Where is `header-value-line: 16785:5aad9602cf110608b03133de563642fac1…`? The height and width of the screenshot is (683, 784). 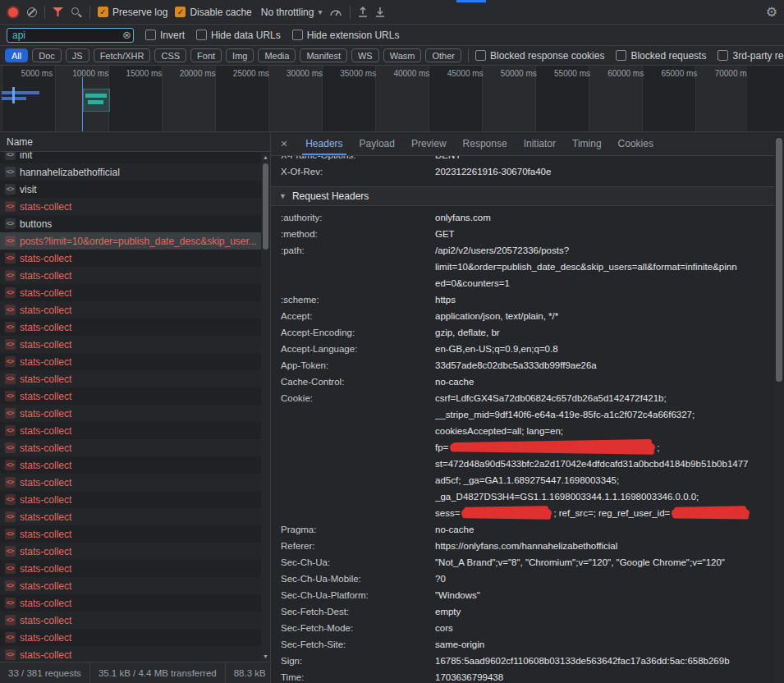 header-value-line: 16785:5aad9602cf110608b03133de563642fac1… is located at coordinates (603, 661).